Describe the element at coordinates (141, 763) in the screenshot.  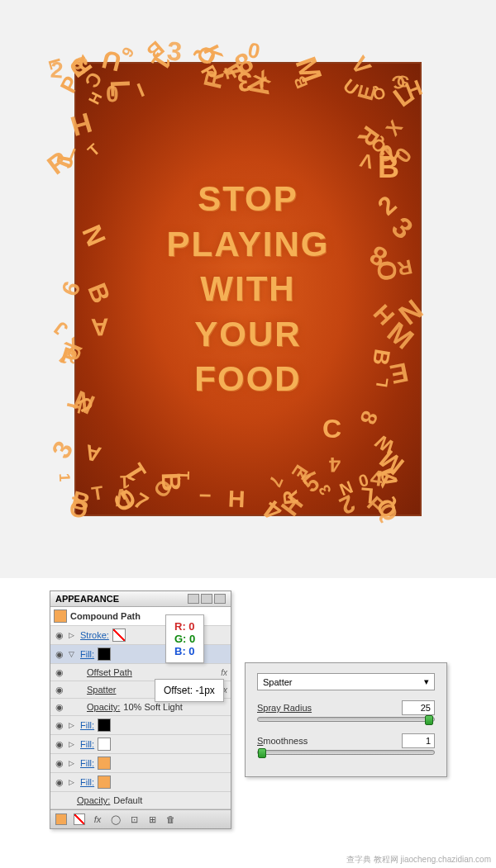
I see `fill-row-4: ◉ ▷ Fill:` at that location.